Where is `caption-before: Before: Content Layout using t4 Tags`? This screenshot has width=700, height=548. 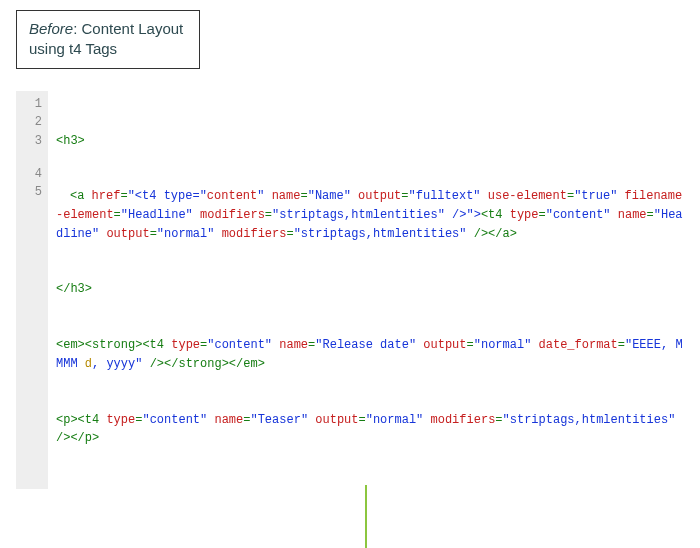 caption-before: Before: Content Layout using t4 Tags is located at coordinates (108, 40).